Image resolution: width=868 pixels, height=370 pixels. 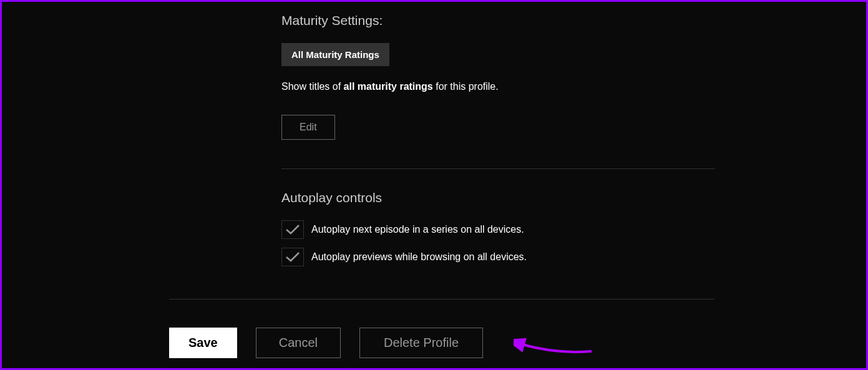 I want to click on section-divider, so click(x=498, y=168).